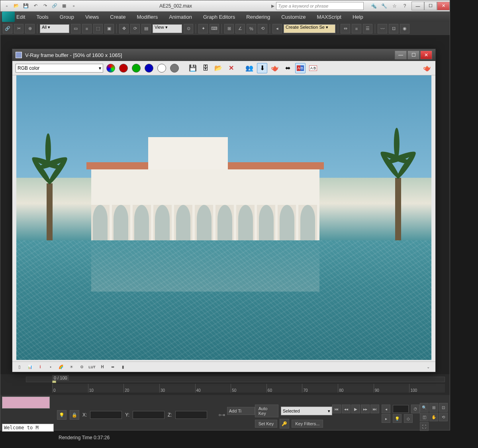 This screenshot has height=448, width=478. I want to click on vfb-maximize-button: ☐, so click(413, 55).